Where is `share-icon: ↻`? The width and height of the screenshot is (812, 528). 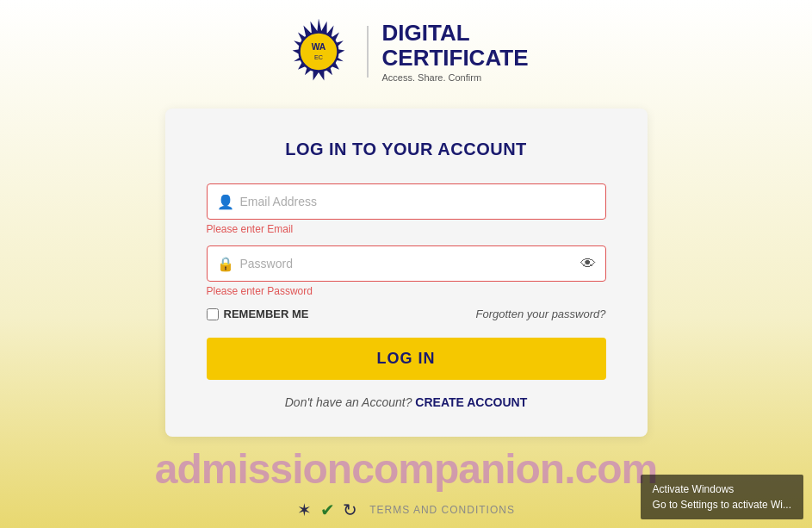 share-icon: ↻ is located at coordinates (351, 510).